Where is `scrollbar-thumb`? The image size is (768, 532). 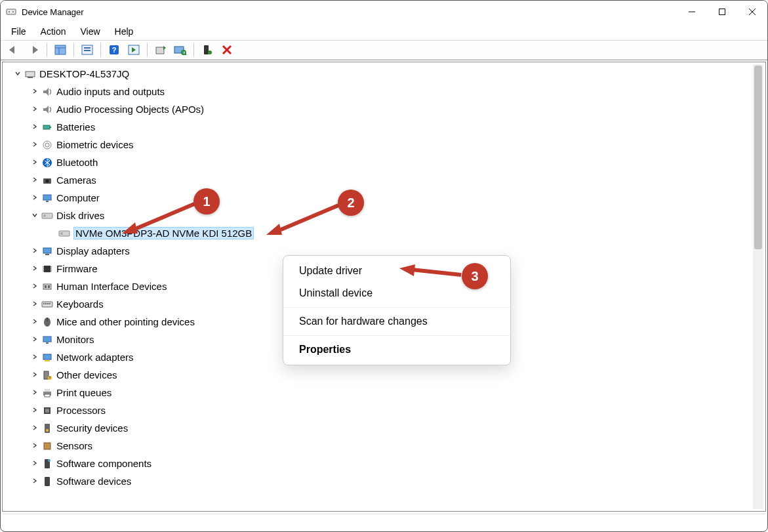 scrollbar-thumb is located at coordinates (758, 157).